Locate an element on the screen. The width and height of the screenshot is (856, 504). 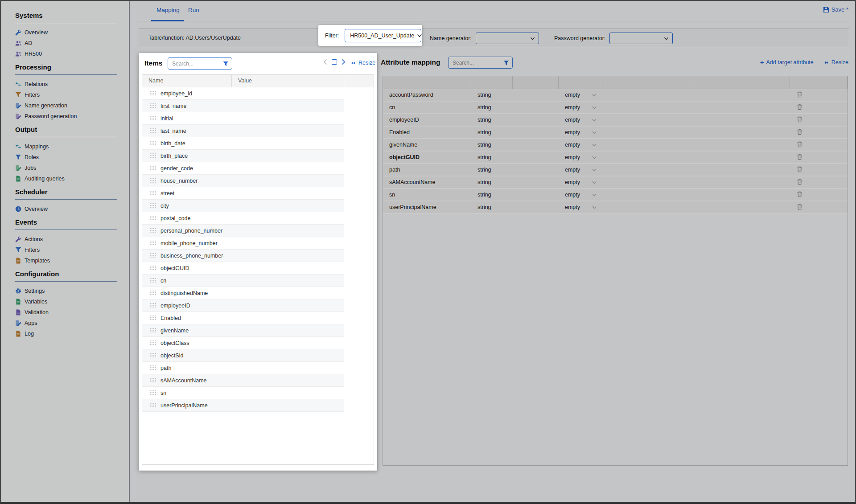
page-current-icon is located at coordinates (334, 62).